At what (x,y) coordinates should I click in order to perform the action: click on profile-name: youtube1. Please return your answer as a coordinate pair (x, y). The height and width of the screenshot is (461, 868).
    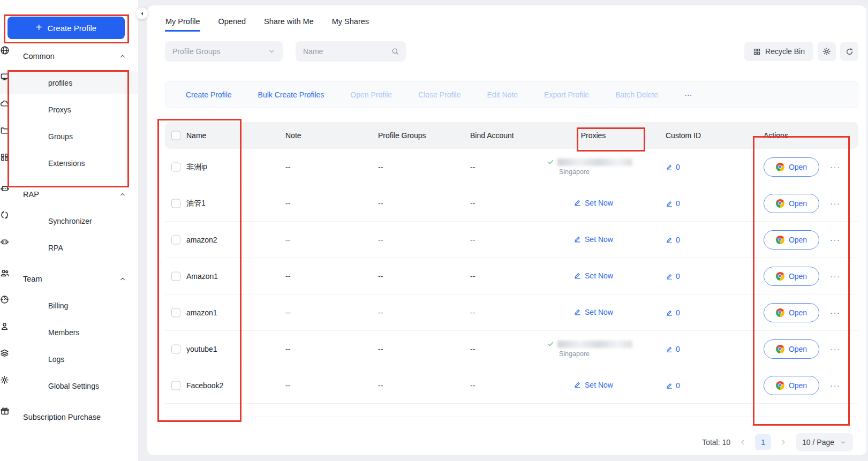
    Looking at the image, I should click on (202, 349).